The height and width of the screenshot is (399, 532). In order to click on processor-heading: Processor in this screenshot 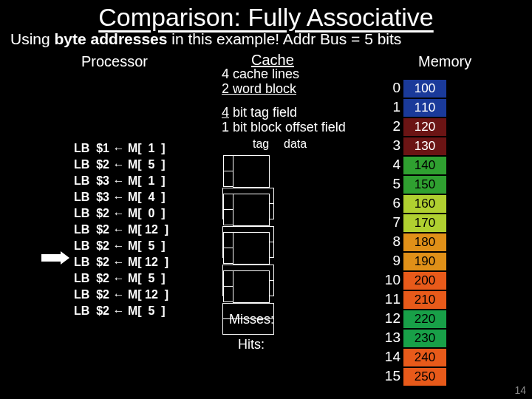, I will do `click(115, 62)`.